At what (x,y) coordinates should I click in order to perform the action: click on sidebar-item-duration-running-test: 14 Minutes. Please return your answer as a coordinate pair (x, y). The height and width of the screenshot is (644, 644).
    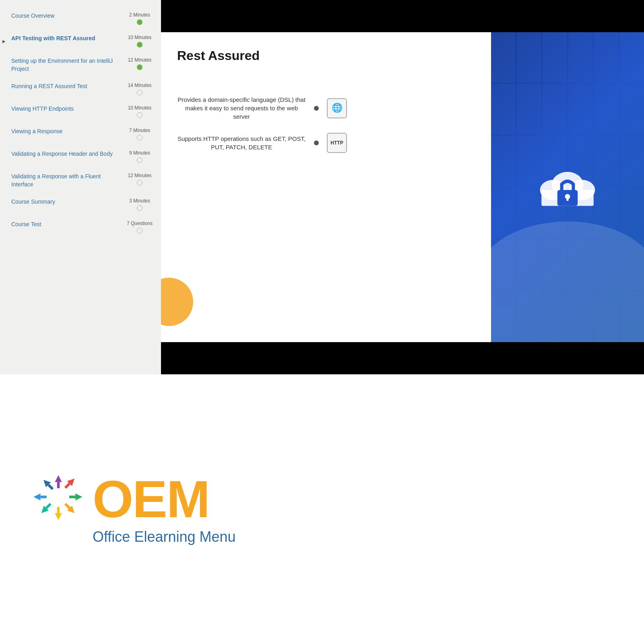
    Looking at the image, I should click on (140, 85).